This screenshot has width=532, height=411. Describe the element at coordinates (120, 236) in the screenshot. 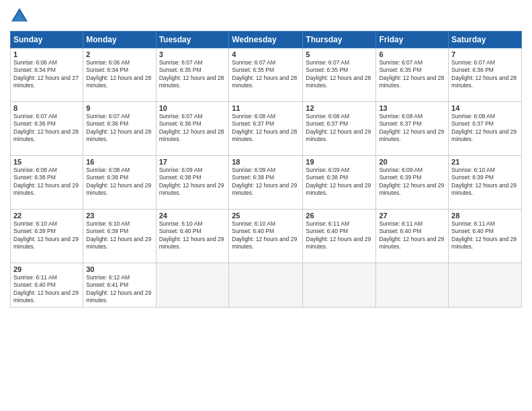

I see `calendar-cell: 23 Sunrise: 6:10 AM Sunset: 6:39 PM Dayl…` at that location.